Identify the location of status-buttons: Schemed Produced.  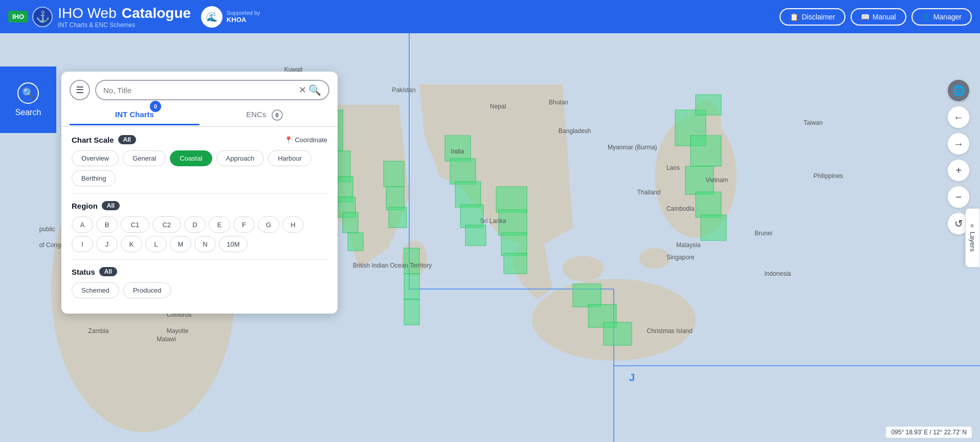
(199, 291).